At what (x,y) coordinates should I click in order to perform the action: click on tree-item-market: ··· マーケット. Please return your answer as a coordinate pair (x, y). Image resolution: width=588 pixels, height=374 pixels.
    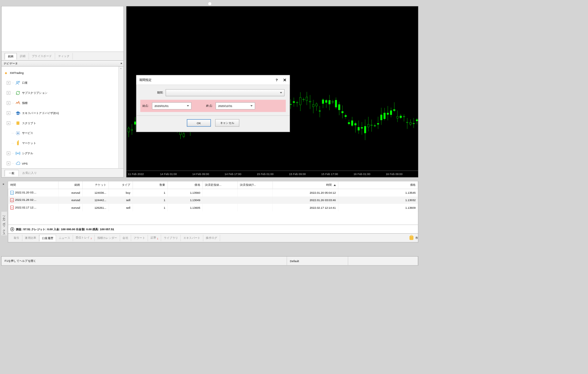
    Looking at the image, I should click on (62, 143).